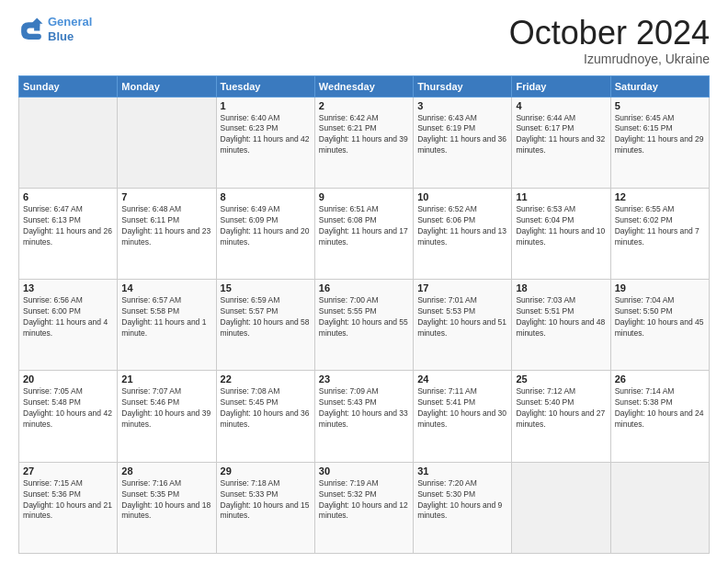 The width and height of the screenshot is (728, 563). Describe the element at coordinates (68, 416) in the screenshot. I see `calendar-cell: 20Sunrise: 7:05 AM Sunset: 5:48 PM Dayli…` at that location.